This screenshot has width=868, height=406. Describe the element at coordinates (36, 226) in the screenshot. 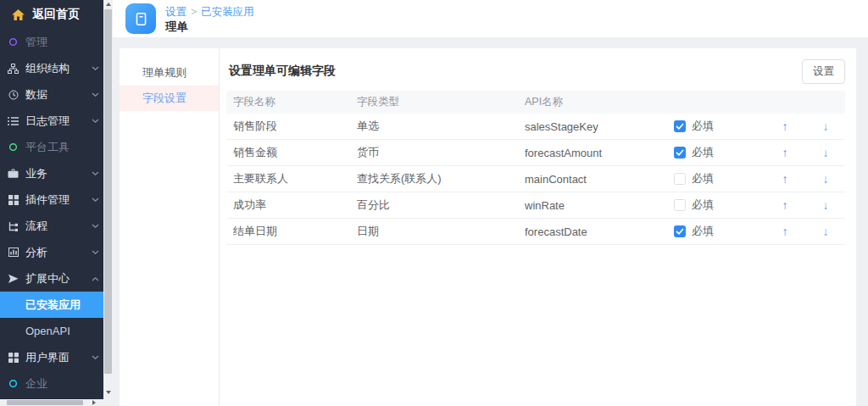

I see `sidebar-item-label: 流程` at that location.